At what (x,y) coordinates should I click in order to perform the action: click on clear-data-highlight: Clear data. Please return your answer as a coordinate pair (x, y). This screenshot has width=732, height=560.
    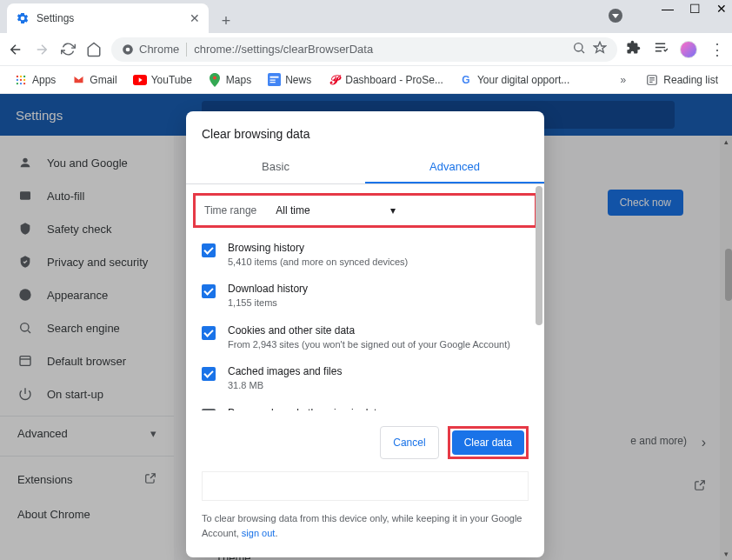
    Looking at the image, I should click on (489, 443).